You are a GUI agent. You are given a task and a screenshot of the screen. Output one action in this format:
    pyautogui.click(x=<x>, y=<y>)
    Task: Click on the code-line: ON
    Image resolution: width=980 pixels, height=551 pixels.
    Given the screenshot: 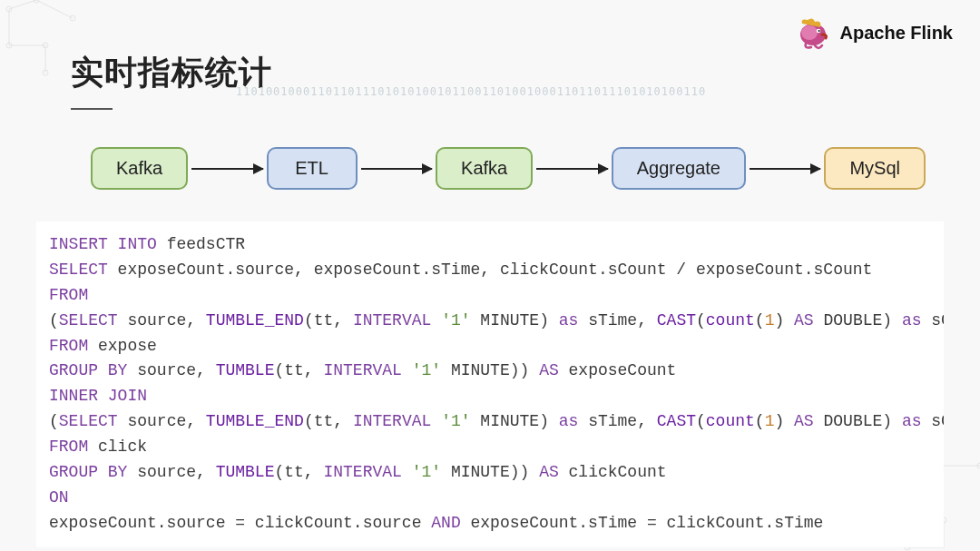 What is the action you would take?
    pyautogui.click(x=490, y=498)
    